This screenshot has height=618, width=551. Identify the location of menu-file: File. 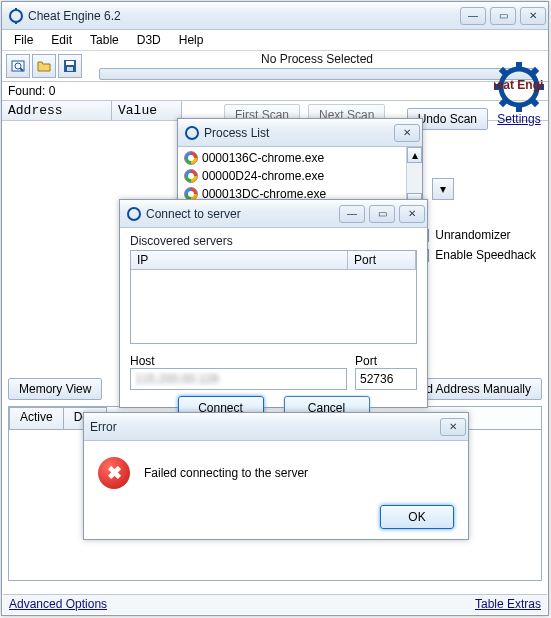
(24, 40).